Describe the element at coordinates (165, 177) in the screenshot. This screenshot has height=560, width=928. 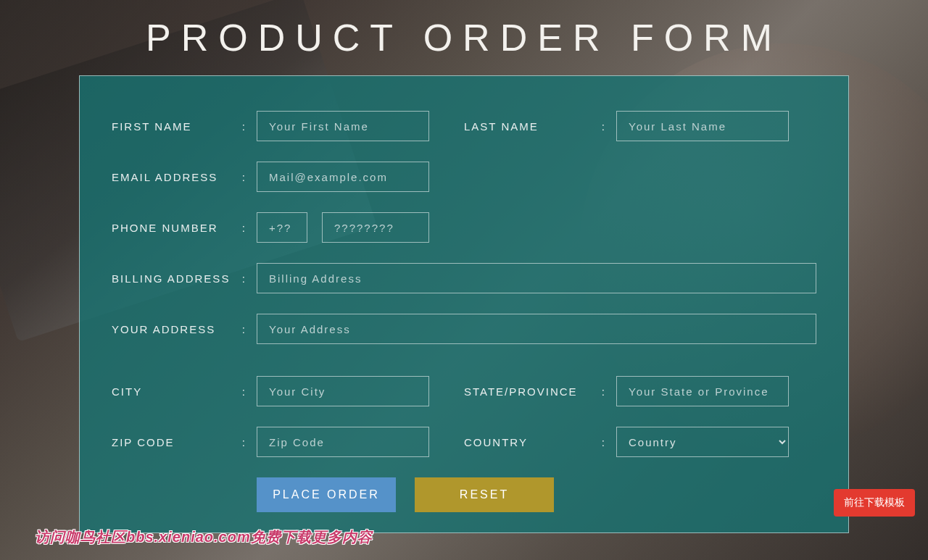
I see `email-label-text: EMAIL ADDRESS` at that location.